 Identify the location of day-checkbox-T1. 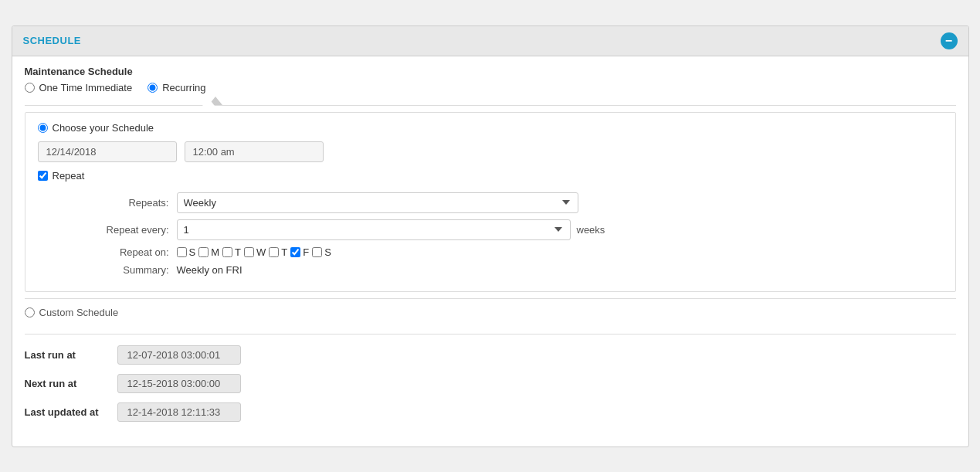
(227, 252).